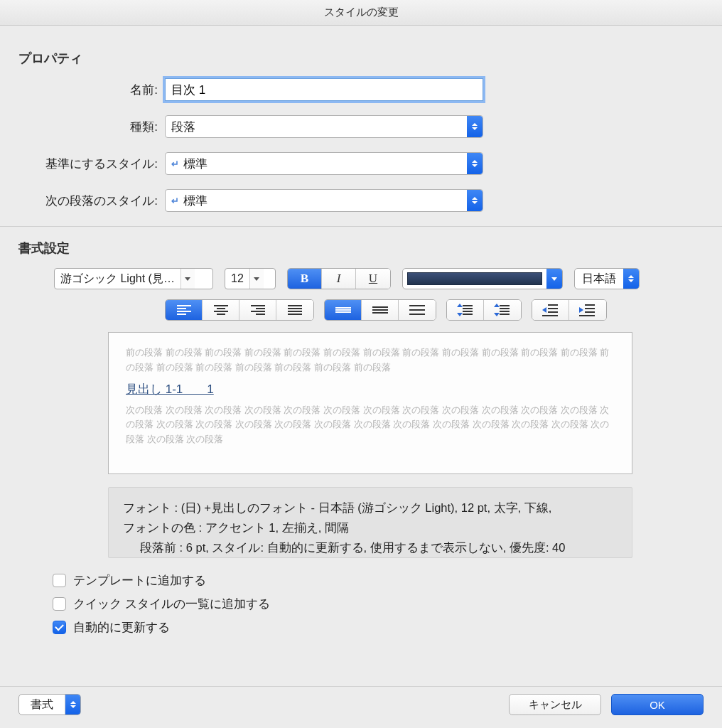 Image resolution: width=722 pixels, height=728 pixels. What do you see at coordinates (380, 310) in the screenshot?
I see `line-spacing-15-icon` at bounding box center [380, 310].